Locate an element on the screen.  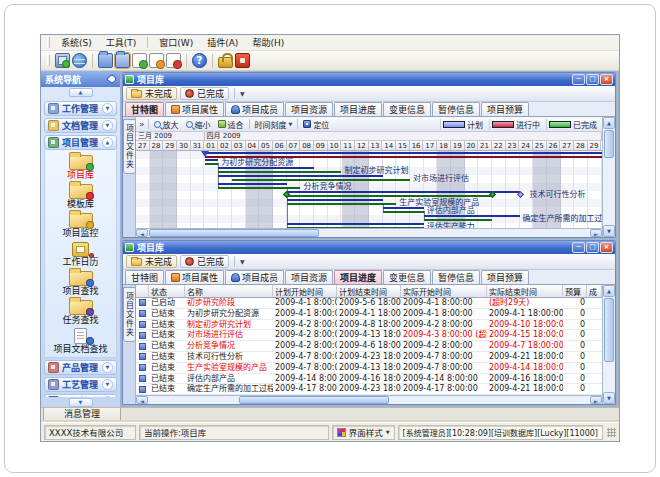
table-tab-3: 项目资源 is located at coordinates (309, 277).